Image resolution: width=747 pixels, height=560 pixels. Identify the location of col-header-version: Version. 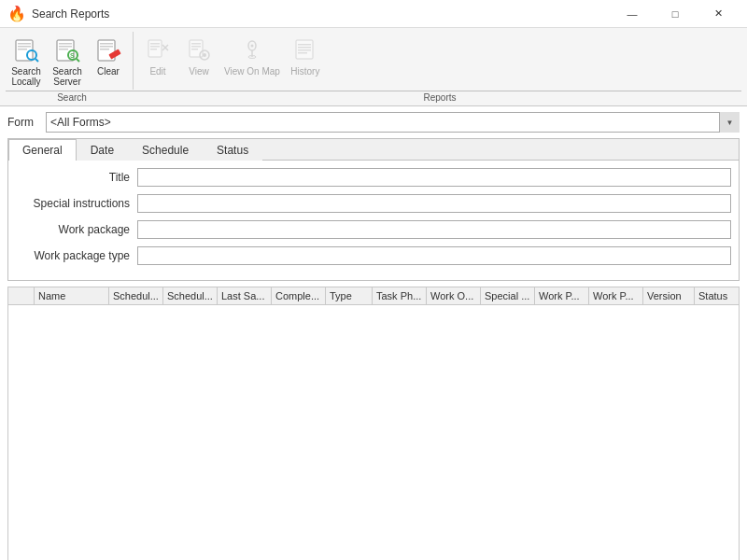
(669, 296).